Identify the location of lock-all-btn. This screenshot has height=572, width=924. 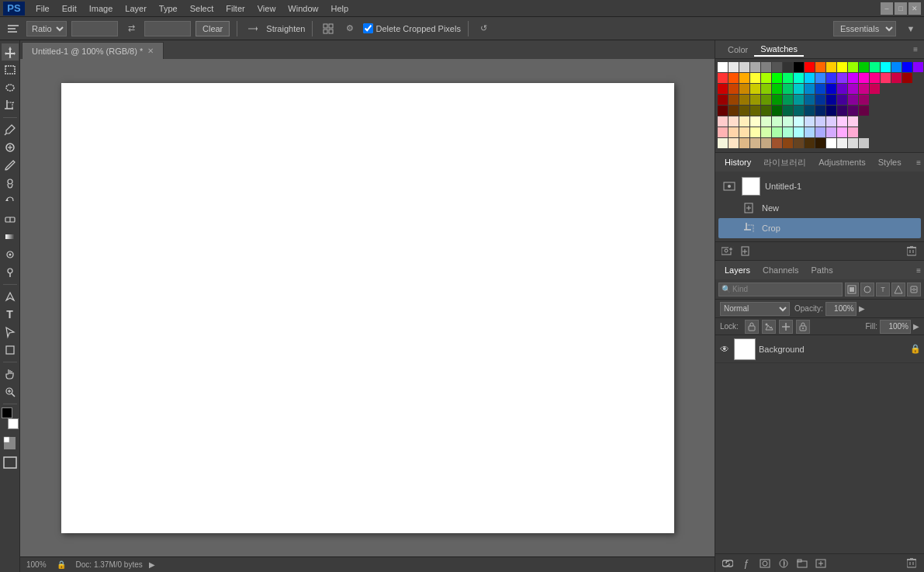
(803, 327).